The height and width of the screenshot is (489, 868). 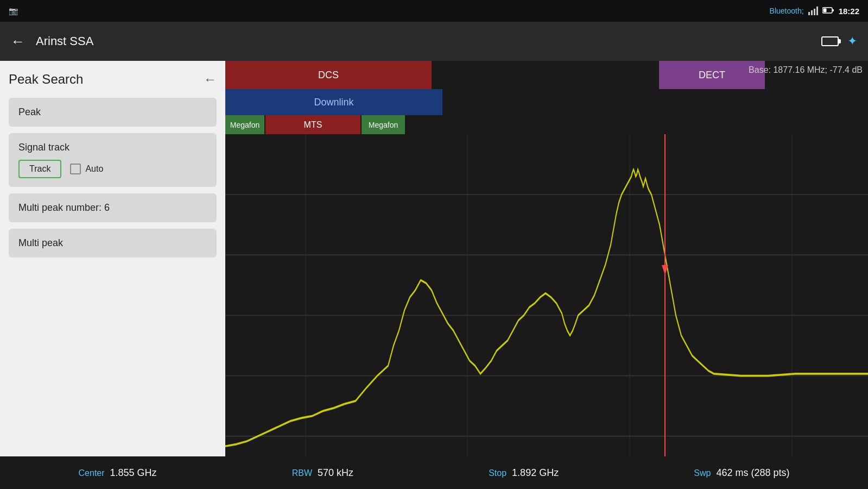 What do you see at coordinates (302, 473) in the screenshot?
I see `rbw-label: RBW` at bounding box center [302, 473].